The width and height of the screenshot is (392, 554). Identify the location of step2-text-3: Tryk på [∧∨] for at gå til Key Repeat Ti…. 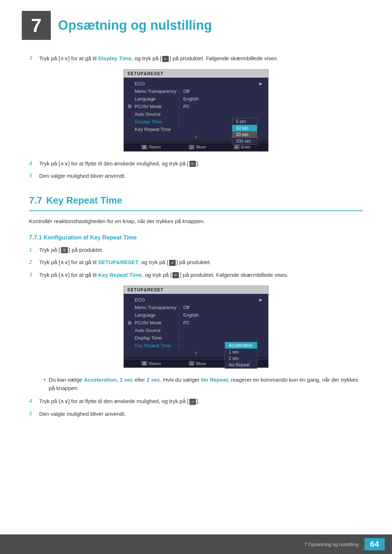
(164, 275).